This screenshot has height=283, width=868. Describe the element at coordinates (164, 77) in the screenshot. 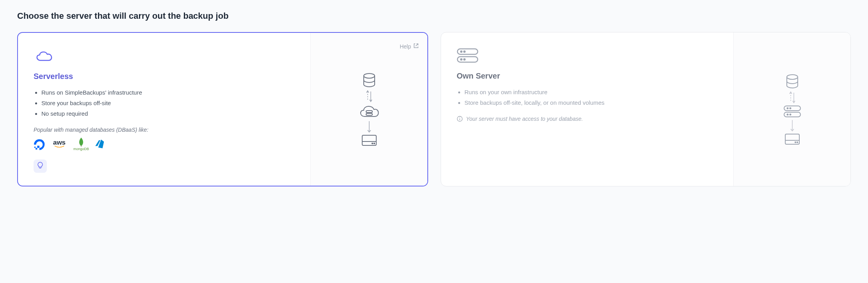

I see `card-serverless-title: Serverless` at that location.